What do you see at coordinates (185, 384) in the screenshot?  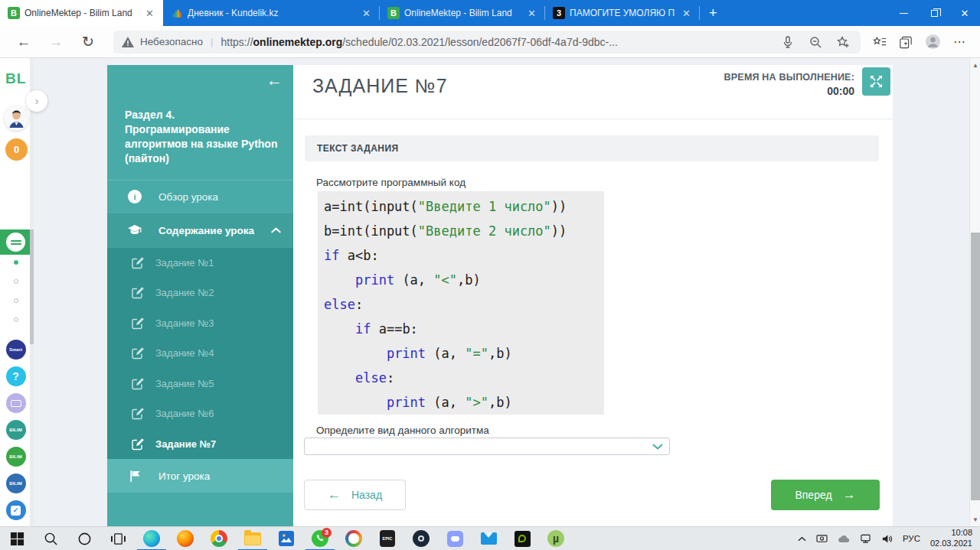 I see `task-label: Задание №5` at bounding box center [185, 384].